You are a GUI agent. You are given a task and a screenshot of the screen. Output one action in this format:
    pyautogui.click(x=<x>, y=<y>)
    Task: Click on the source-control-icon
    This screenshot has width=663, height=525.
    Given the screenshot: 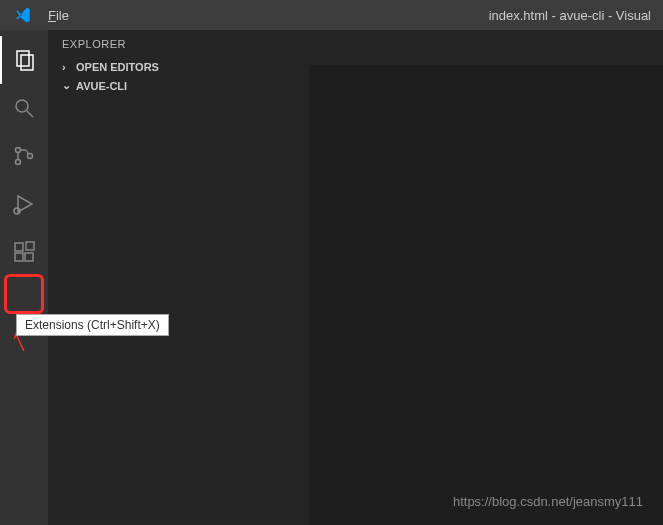 What is the action you would take?
    pyautogui.click(x=24, y=156)
    